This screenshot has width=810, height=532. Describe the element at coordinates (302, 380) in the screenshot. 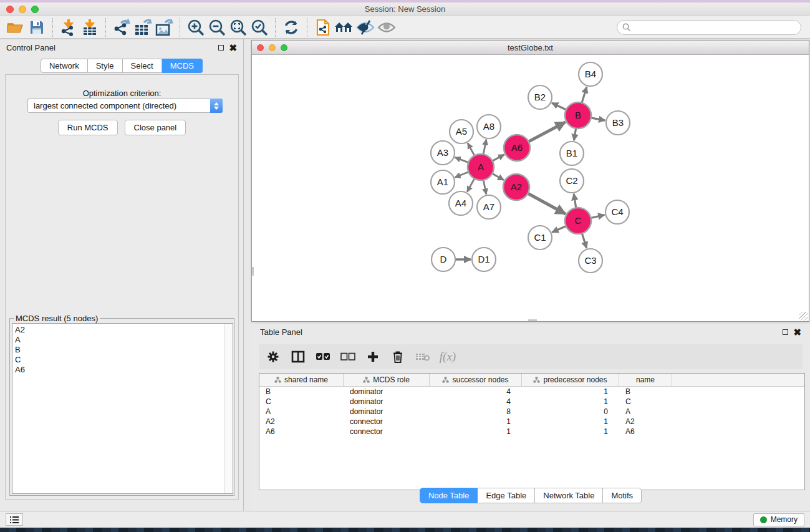

I see `column-header-shared-name: shared name` at that location.